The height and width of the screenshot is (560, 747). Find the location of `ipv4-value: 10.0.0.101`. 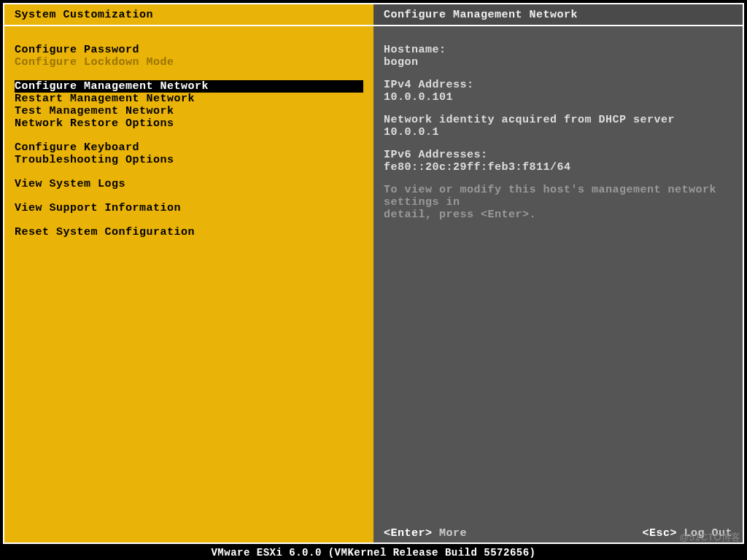

ipv4-value: 10.0.0.101 is located at coordinates (558, 98).